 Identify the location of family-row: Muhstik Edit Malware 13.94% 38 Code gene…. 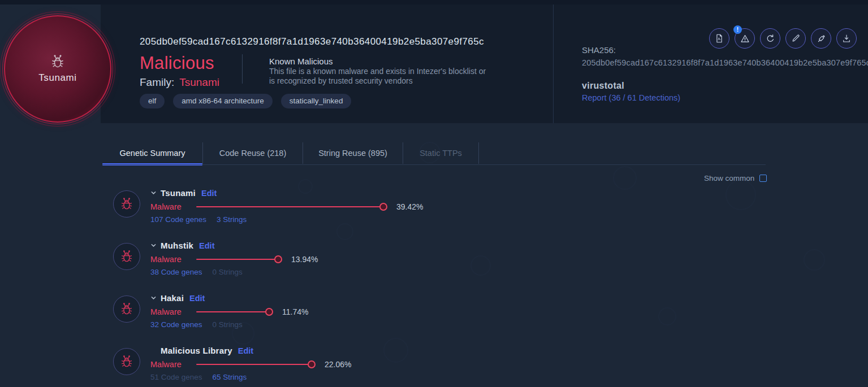
(268, 266).